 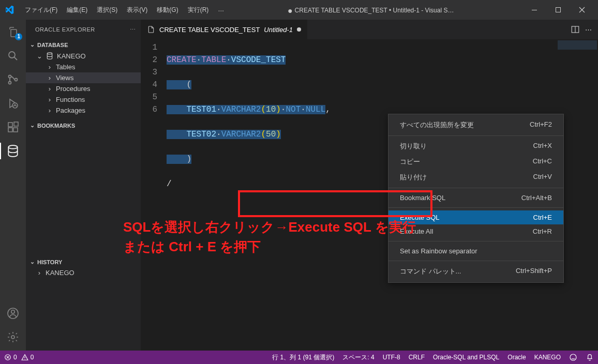 What do you see at coordinates (392, 357) in the screenshot?
I see `status-encoding: UTF-8` at bounding box center [392, 357].